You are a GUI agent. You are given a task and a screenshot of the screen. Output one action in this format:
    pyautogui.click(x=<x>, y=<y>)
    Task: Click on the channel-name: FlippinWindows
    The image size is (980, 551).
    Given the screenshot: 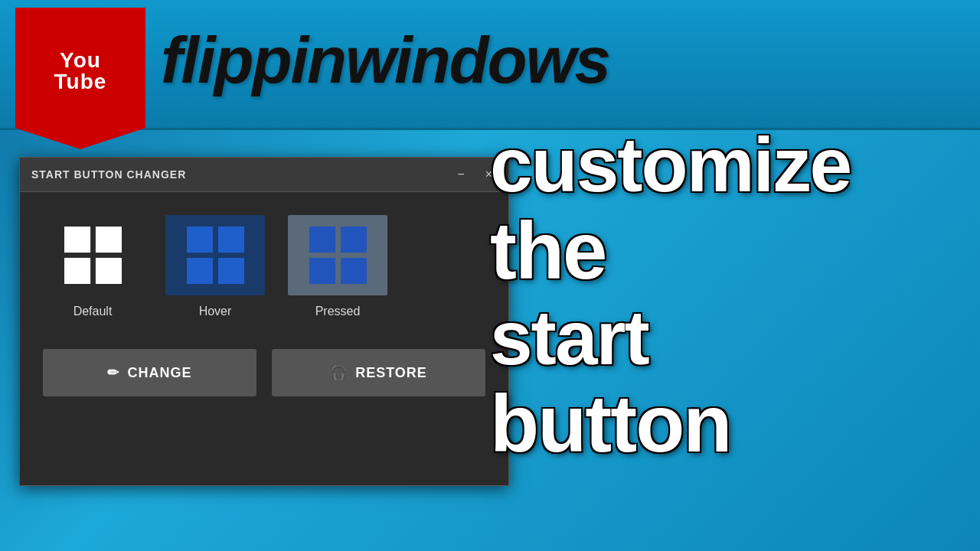 What is the action you would take?
    pyautogui.click(x=385, y=60)
    